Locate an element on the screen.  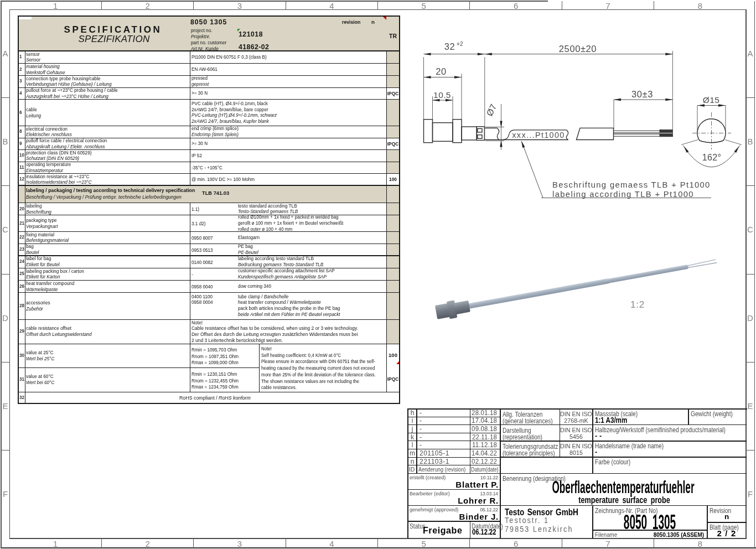
svg-text: Ø15 is located at coordinates (712, 100).